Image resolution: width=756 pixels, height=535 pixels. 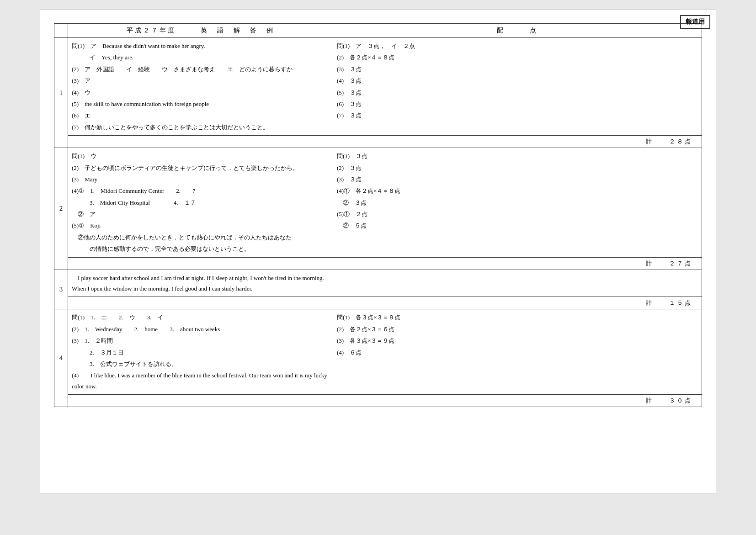 I want to click on answer-cell-4: 問(1) 1. エ 2. ウ 3. イ(2) 1. Wednesday 2. h…, so click(x=201, y=352).